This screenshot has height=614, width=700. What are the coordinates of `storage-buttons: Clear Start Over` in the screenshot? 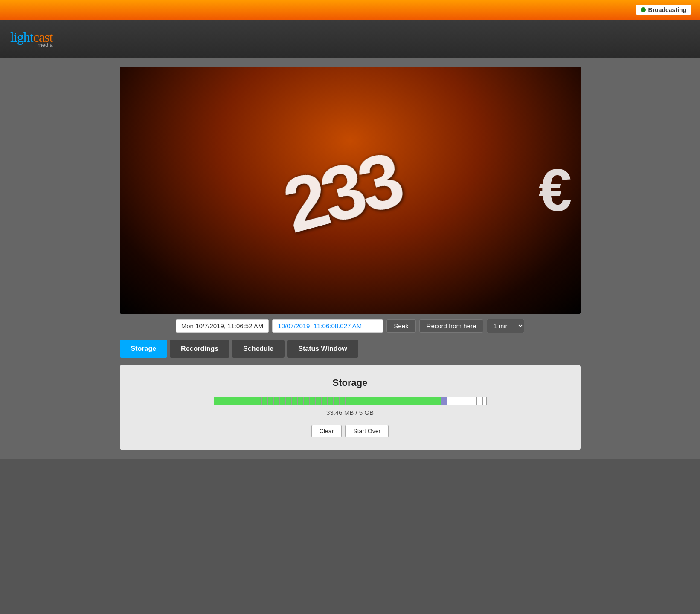 It's located at (350, 431).